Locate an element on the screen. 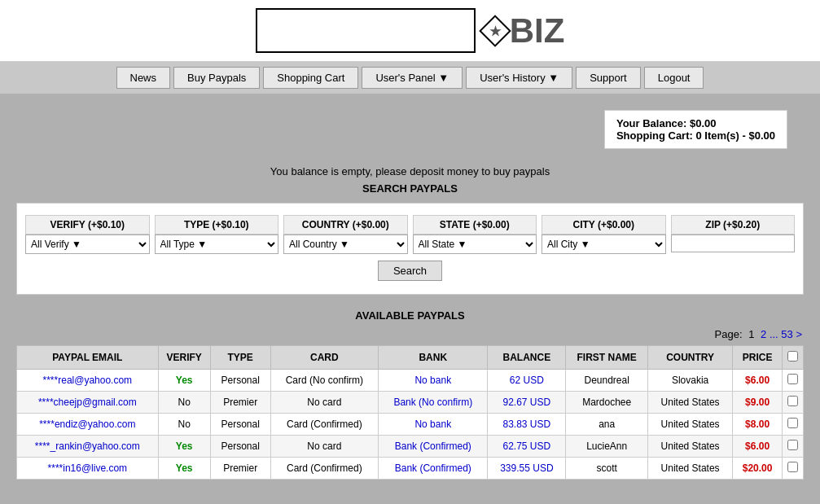 The height and width of the screenshot is (504, 820). cell-firstname: ana is located at coordinates (607, 425).